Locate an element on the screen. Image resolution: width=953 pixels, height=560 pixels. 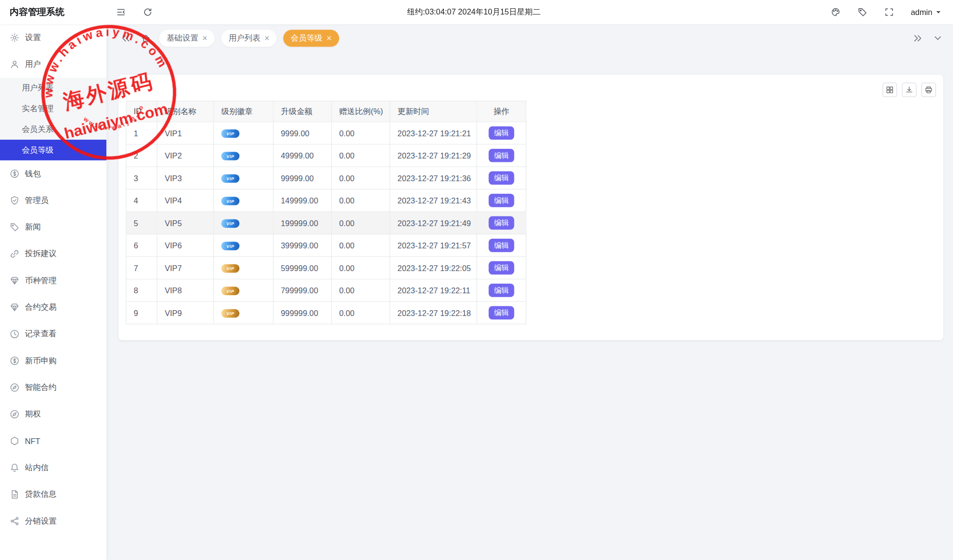
clock-icon is located at coordinates (15, 334).